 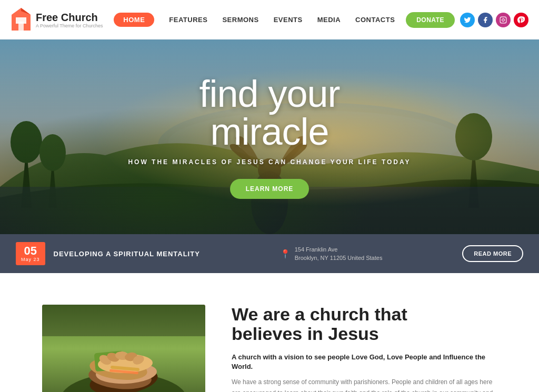 What do you see at coordinates (69, 20) in the screenshot?
I see `logo-text: Free Church A Powerful Theme for Churche…` at bounding box center [69, 20].